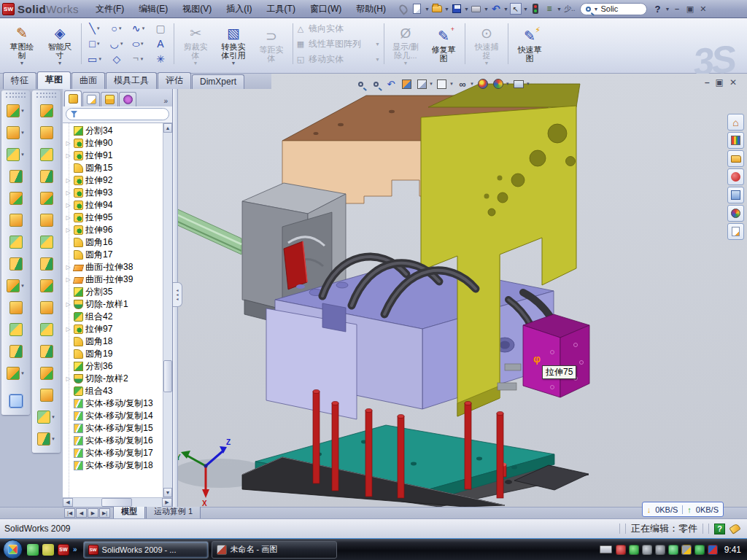 Image resolution: width=747 pixels, height=560 pixels. What do you see at coordinates (114, 330) in the screenshot?
I see `feature-tree-item: ▷拉伸97` at bounding box center [114, 330].